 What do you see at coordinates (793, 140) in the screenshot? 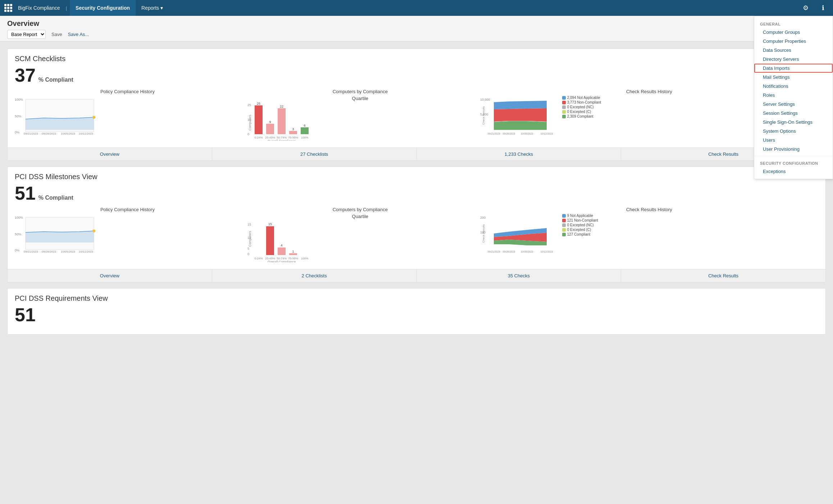
I see `menu-users: Users` at bounding box center [793, 140].